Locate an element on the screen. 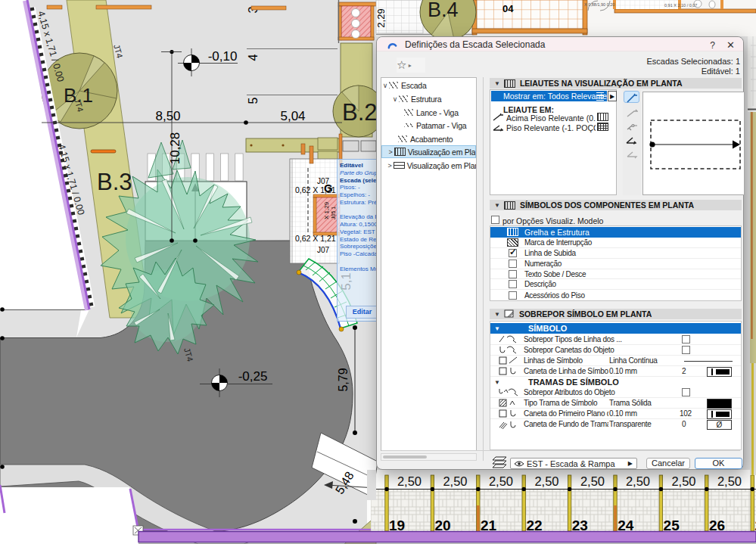  svg-text: 10,28 is located at coordinates (176, 148).